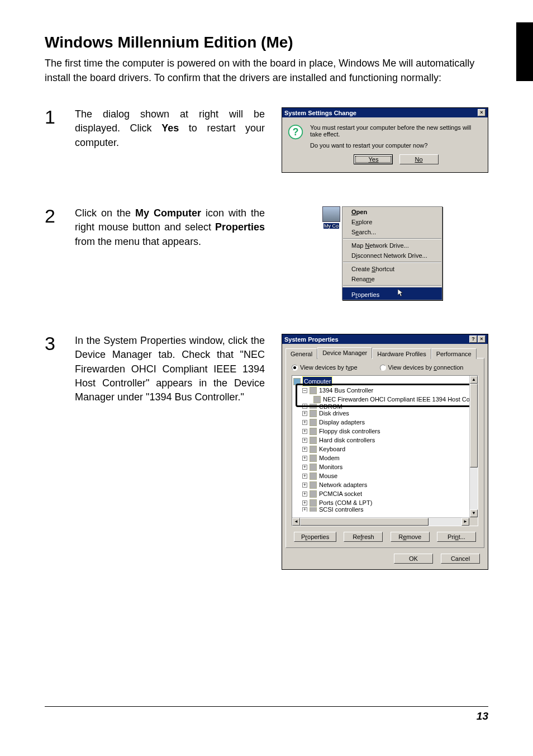 The height and width of the screenshot is (756, 533). I want to click on menu-item-rename: Rename, so click(392, 279).